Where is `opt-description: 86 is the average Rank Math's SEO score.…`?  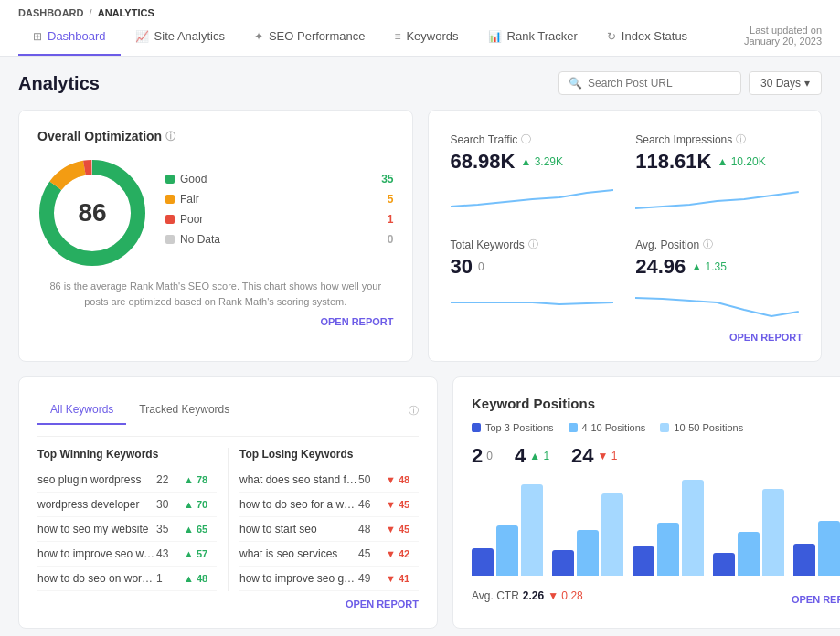 opt-description: 86 is the average Rank Math's SEO score.… is located at coordinates (216, 294).